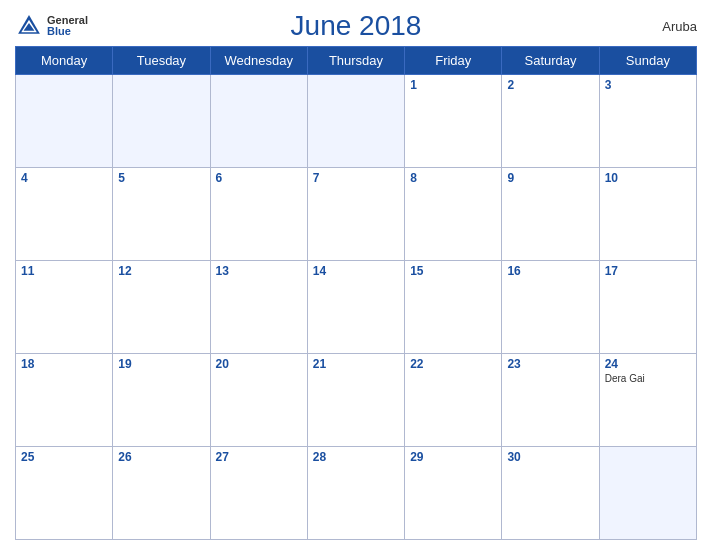 The width and height of the screenshot is (712, 550). Describe the element at coordinates (648, 364) in the screenshot. I see `day-number: 24` at that location.